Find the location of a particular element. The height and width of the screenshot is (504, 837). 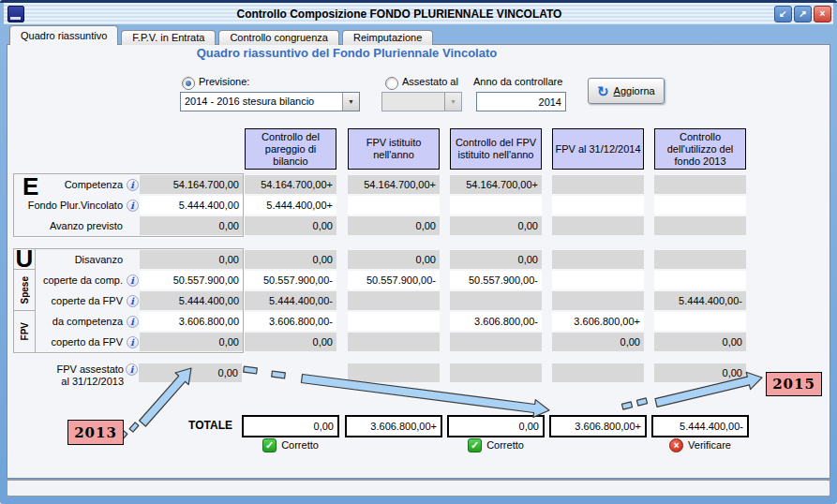

table-row: coperte da comp. i 50.557.900,00 is located at coordinates (139, 280).